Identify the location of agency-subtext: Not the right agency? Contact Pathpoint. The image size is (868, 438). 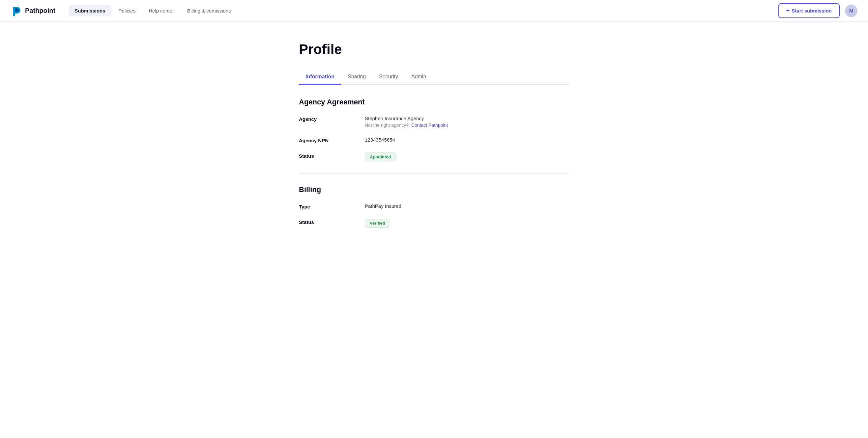
(406, 125).